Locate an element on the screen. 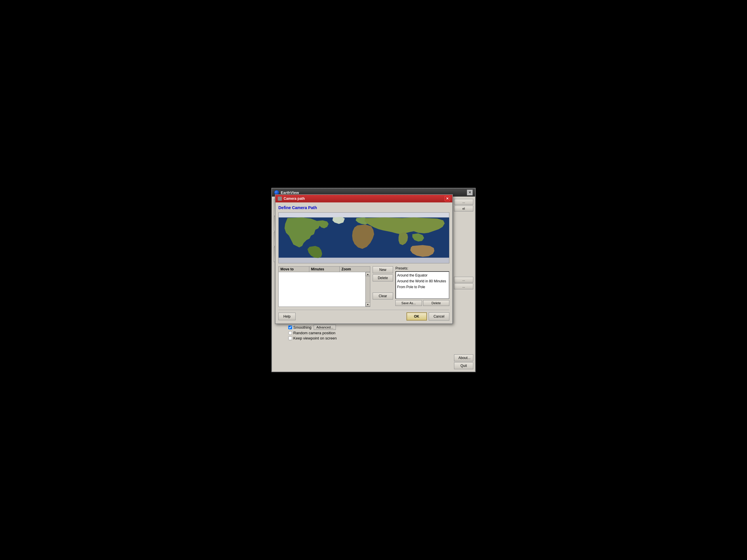  waypoints-section: Move to Minutes Zoom ▲ ▼ is located at coordinates (324, 287).